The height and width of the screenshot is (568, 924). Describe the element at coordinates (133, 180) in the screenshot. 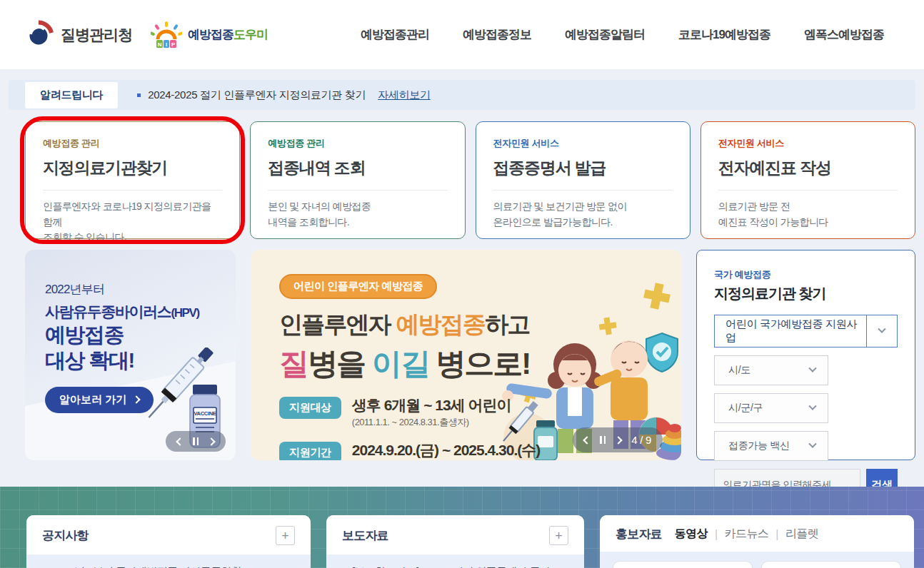

I see `card-find-medical-institution: 예방접종 관리 지정의료기관찾기 인플루엔자와 코로나19 지정의료기관을 함께…` at that location.